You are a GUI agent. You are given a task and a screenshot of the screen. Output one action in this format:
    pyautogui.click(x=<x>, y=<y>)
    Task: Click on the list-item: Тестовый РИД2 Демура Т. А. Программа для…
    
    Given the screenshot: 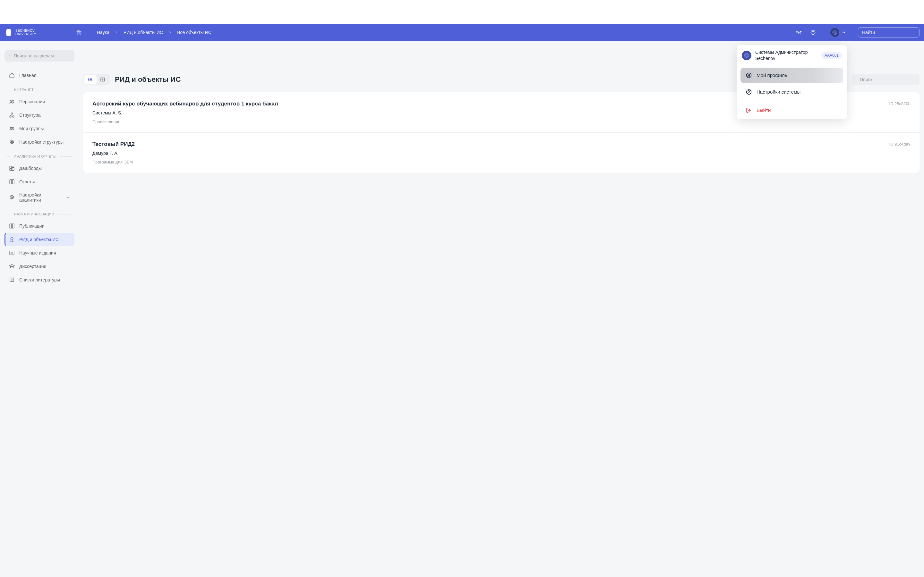 What is the action you would take?
    pyautogui.click(x=501, y=153)
    